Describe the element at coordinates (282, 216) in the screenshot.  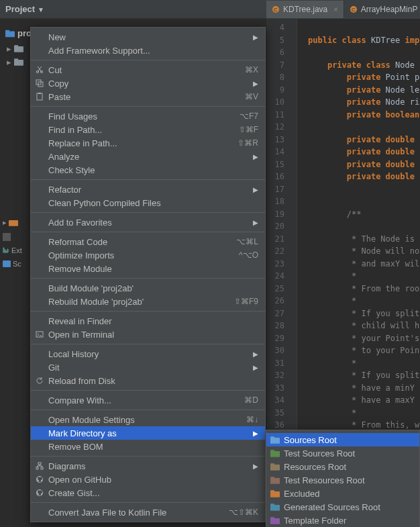
I see `line-number: 19` at that location.